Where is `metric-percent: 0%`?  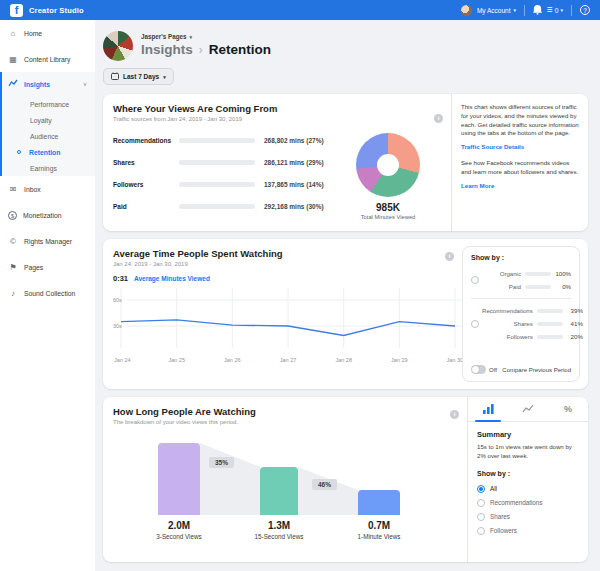
metric-percent: 0% is located at coordinates (563, 286).